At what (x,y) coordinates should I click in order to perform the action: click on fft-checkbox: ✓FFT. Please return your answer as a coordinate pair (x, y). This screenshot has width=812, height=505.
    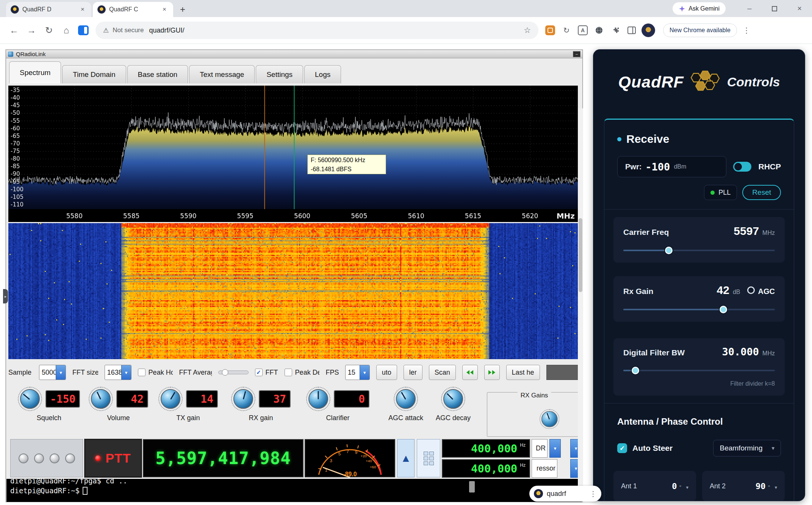
    Looking at the image, I should click on (267, 373).